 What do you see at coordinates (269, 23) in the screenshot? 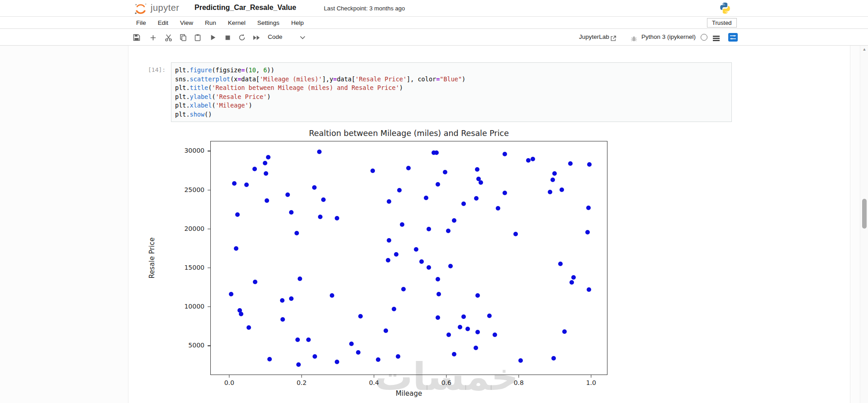
I see `menu-item-settings: Settings` at bounding box center [269, 23].